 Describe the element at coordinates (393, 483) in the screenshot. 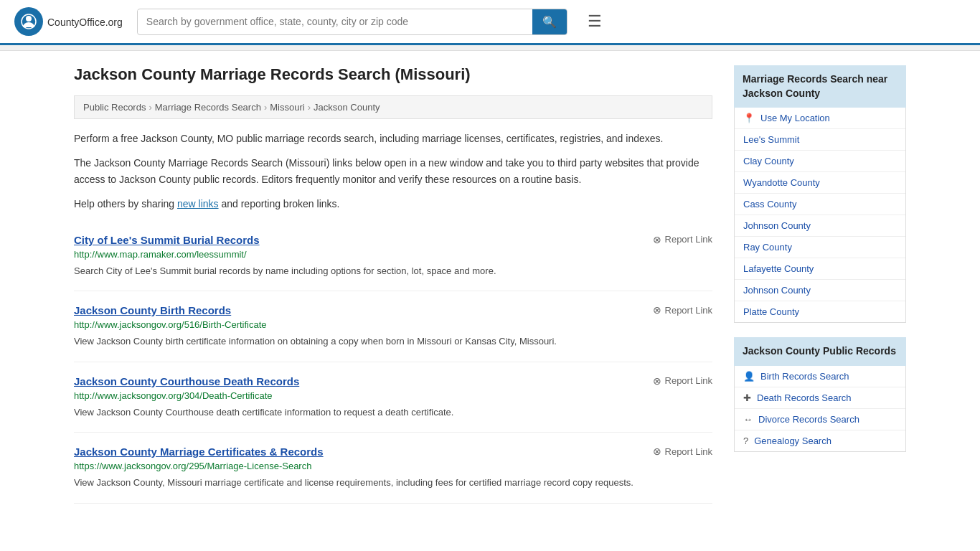

I see `record-desc-3: View Jackson County, Missouri marriage c…` at that location.